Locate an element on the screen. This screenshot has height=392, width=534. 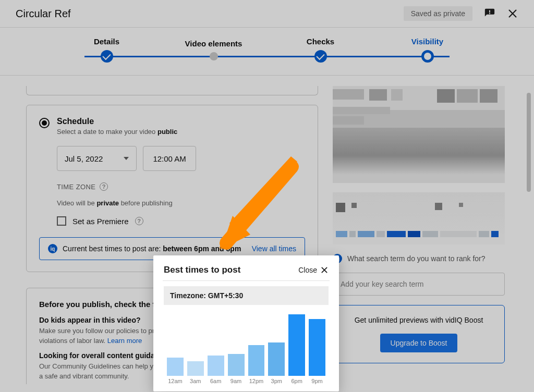
step-video-elements-label: Video elements is located at coordinates (214, 44).